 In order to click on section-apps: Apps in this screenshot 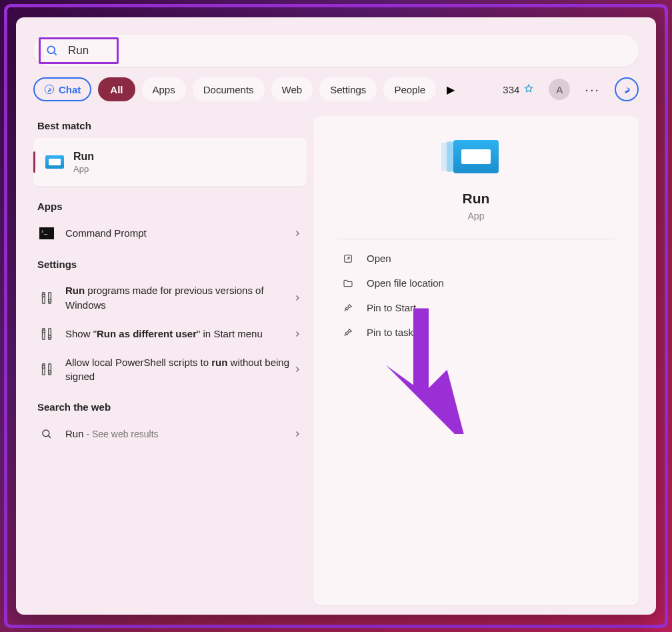, I will do `click(172, 207)`.